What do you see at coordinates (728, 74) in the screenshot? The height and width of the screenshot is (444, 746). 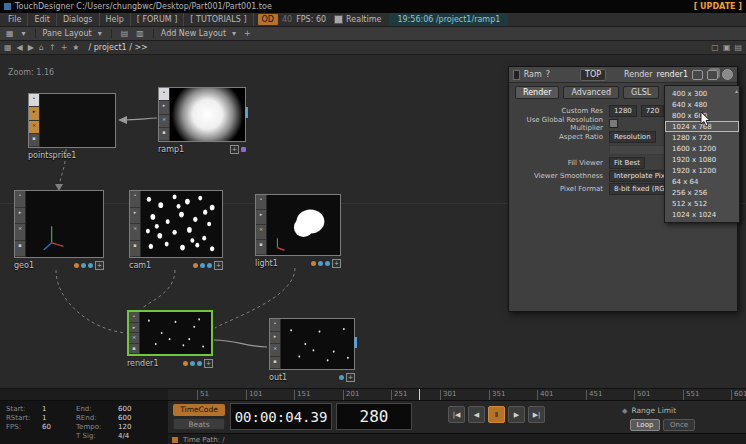 I see `language-icon` at bounding box center [728, 74].